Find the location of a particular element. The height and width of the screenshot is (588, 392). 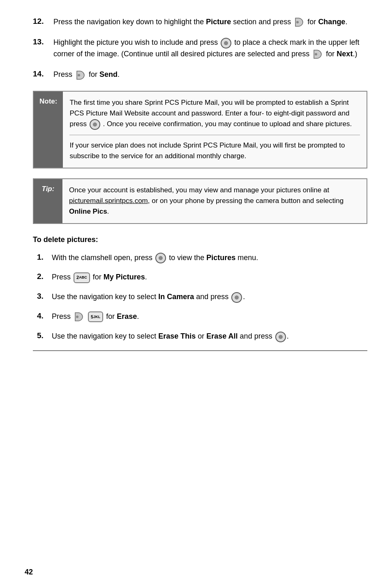

softkey-icon-del4 is located at coordinates (79, 317).